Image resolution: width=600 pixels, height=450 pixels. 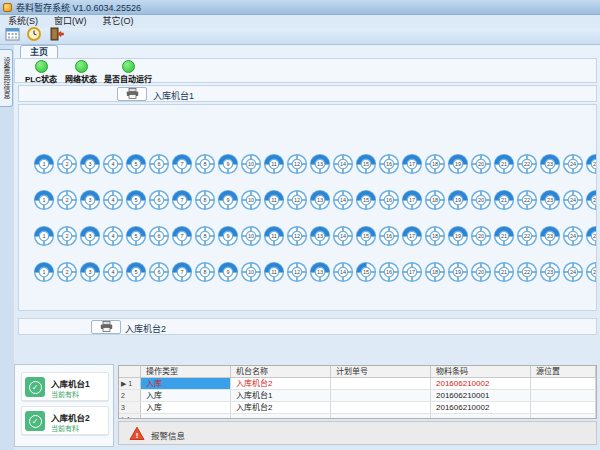 What do you see at coordinates (308, 94) in the screenshot?
I see `machine-panel-1-header: 入库机台1` at bounding box center [308, 94].